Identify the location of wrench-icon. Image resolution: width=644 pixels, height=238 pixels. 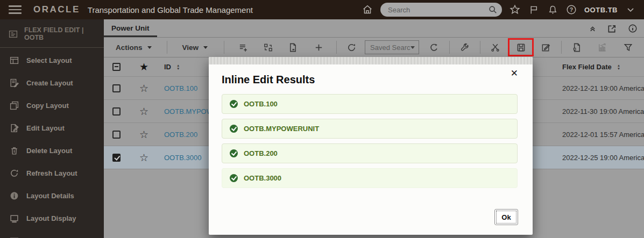
(464, 47).